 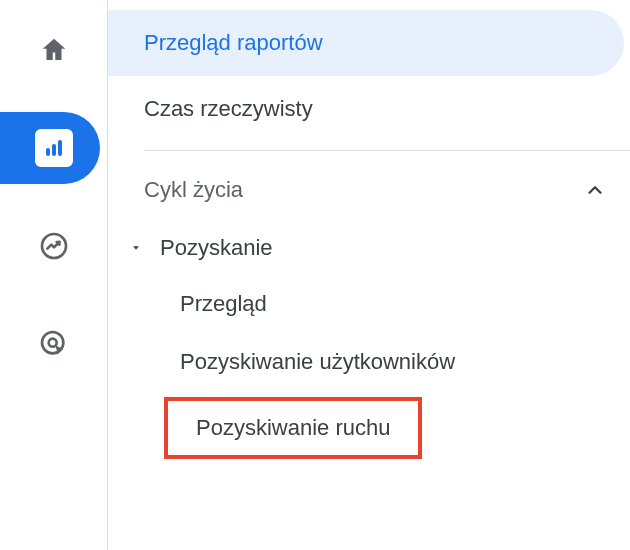 I want to click on chevron-up-icon, so click(x=595, y=190).